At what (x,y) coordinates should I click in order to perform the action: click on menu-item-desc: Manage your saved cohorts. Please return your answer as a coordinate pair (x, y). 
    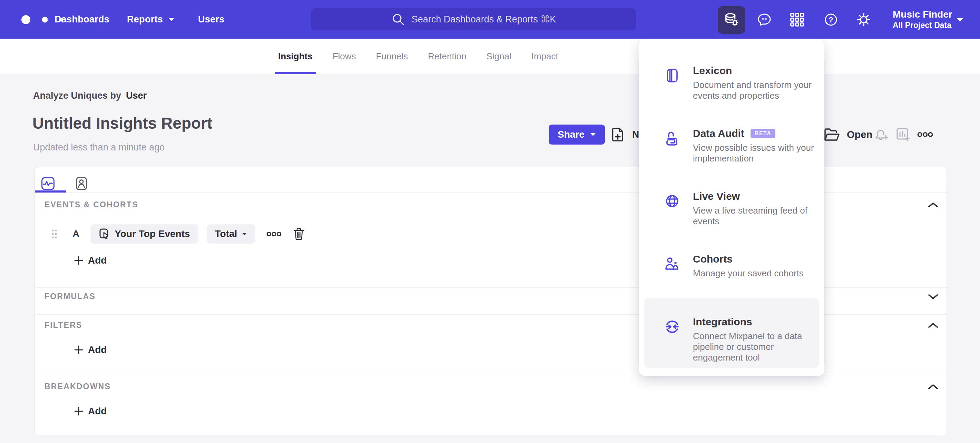
    Looking at the image, I should click on (754, 273).